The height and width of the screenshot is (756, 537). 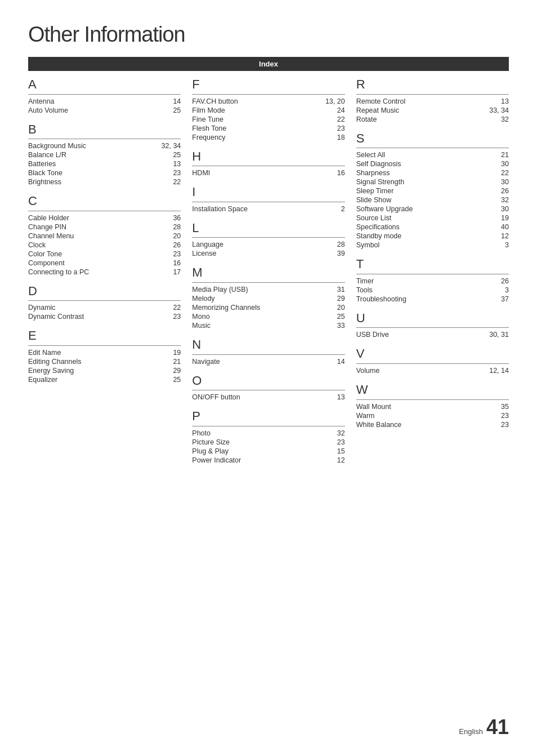 What do you see at coordinates (105, 86) in the screenshot?
I see `letter-heading-A: A` at bounding box center [105, 86].